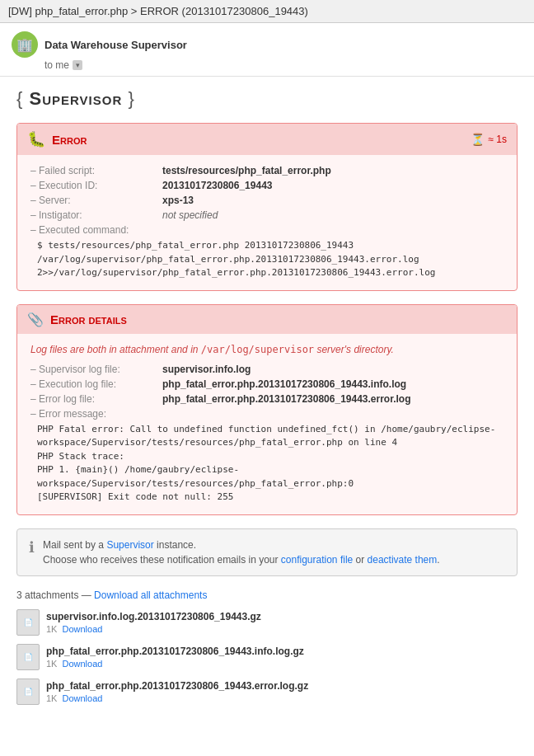 The image size is (534, 756). I want to click on to-row: to me ▾, so click(283, 65).